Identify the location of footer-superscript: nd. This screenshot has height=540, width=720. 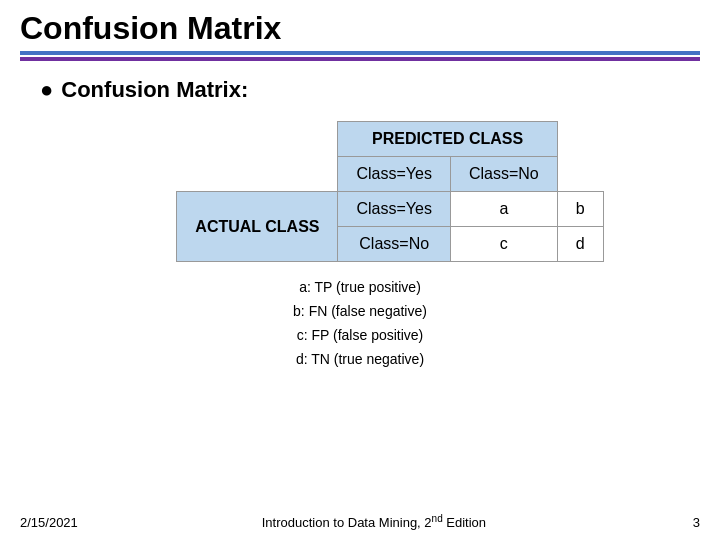
(438, 518).